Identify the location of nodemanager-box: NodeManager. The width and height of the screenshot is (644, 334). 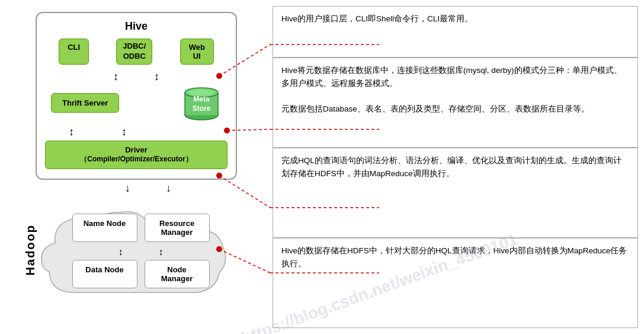
(177, 274).